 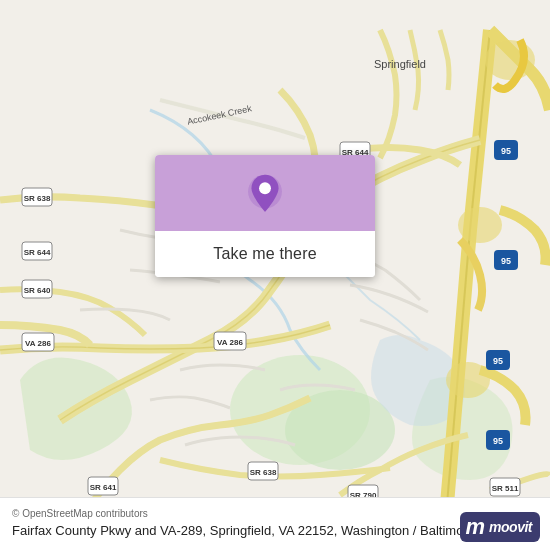 I want to click on popup-pin-area, so click(x=265, y=193).